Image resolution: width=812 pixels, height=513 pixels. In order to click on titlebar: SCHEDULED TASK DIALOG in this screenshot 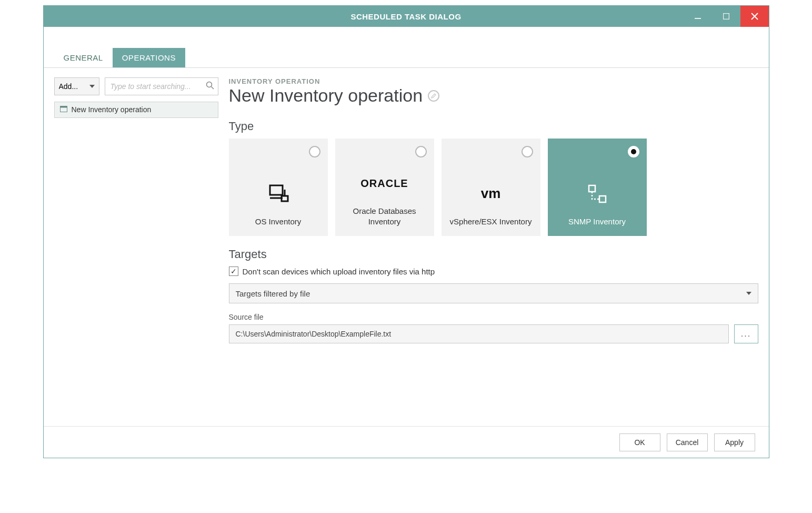, I will do `click(406, 16)`.